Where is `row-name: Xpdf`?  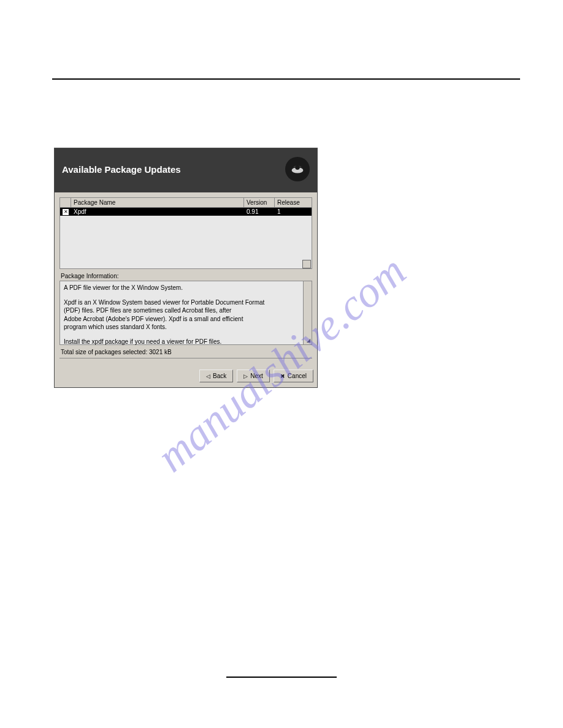 row-name: Xpdf is located at coordinates (158, 212).